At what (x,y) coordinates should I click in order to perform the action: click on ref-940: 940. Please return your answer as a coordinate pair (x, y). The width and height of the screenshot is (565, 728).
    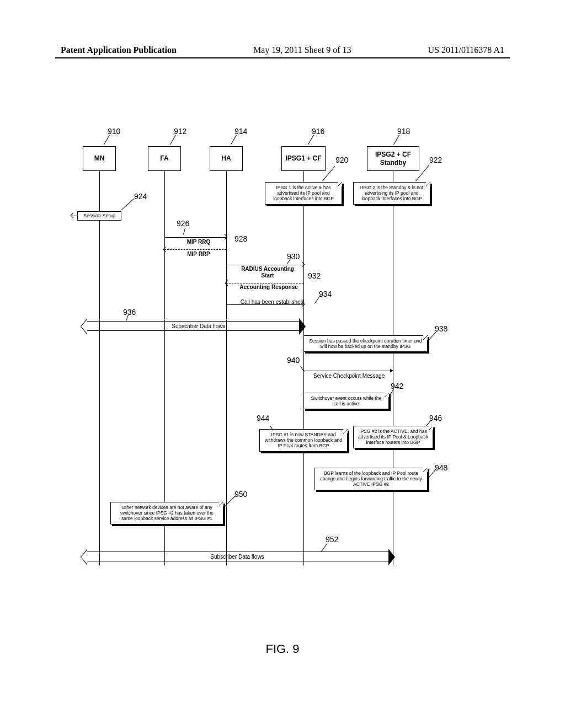
    Looking at the image, I should click on (294, 360).